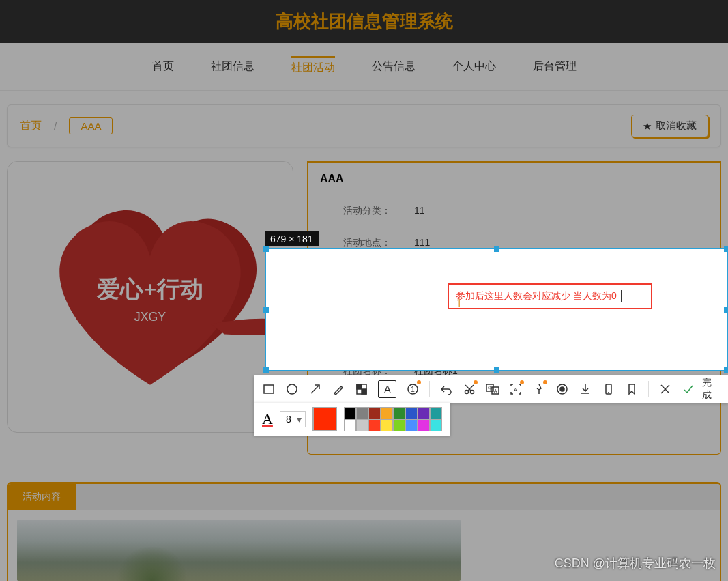  Describe the element at coordinates (490, 388) in the screenshot. I see `svg-text: 中` at that location.